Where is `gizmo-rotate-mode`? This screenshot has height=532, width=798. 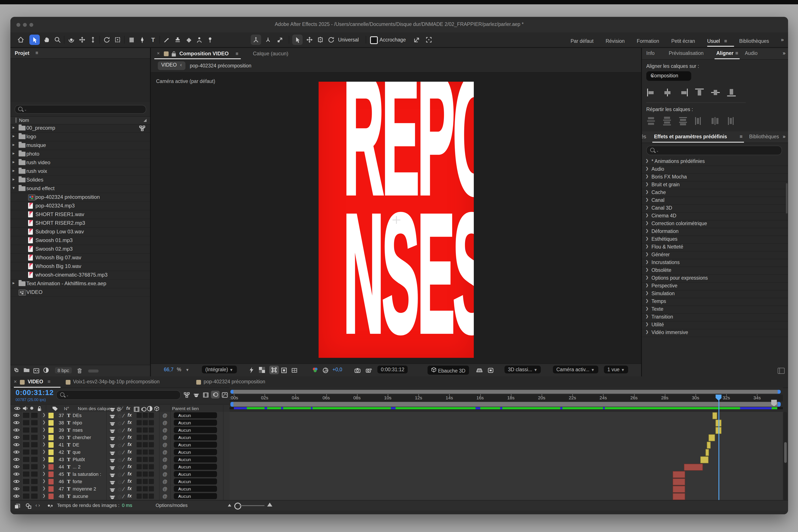
gizmo-rotate-mode is located at coordinates (331, 40).